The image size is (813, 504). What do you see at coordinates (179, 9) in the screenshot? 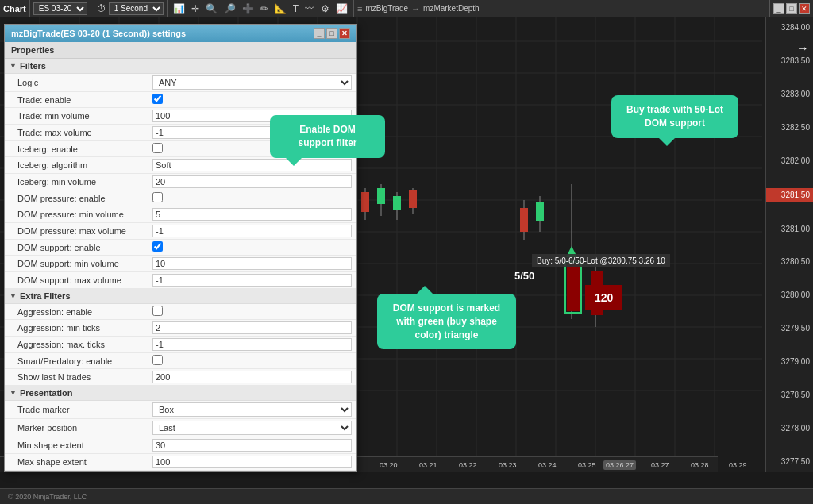
I see `chart-type-icon: 📊` at bounding box center [179, 9].